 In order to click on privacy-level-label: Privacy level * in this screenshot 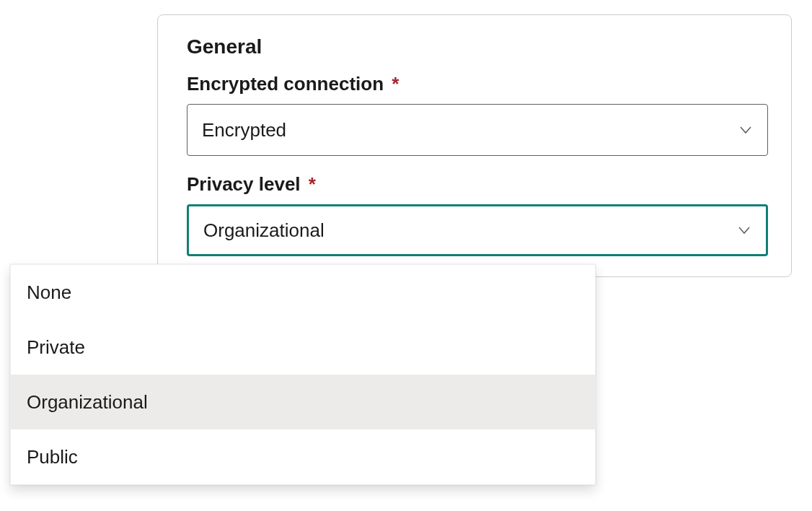, I will do `click(477, 185)`.